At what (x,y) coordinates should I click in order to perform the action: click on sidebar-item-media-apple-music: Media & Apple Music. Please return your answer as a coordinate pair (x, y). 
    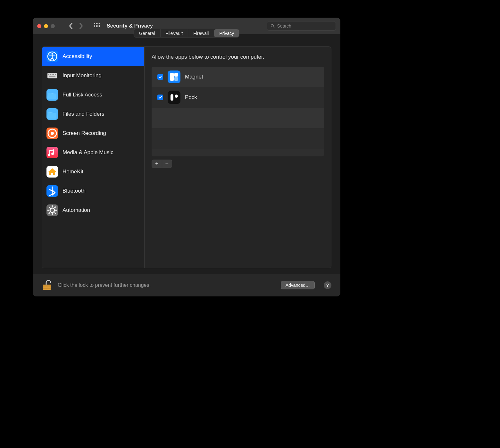
    Looking at the image, I should click on (93, 153).